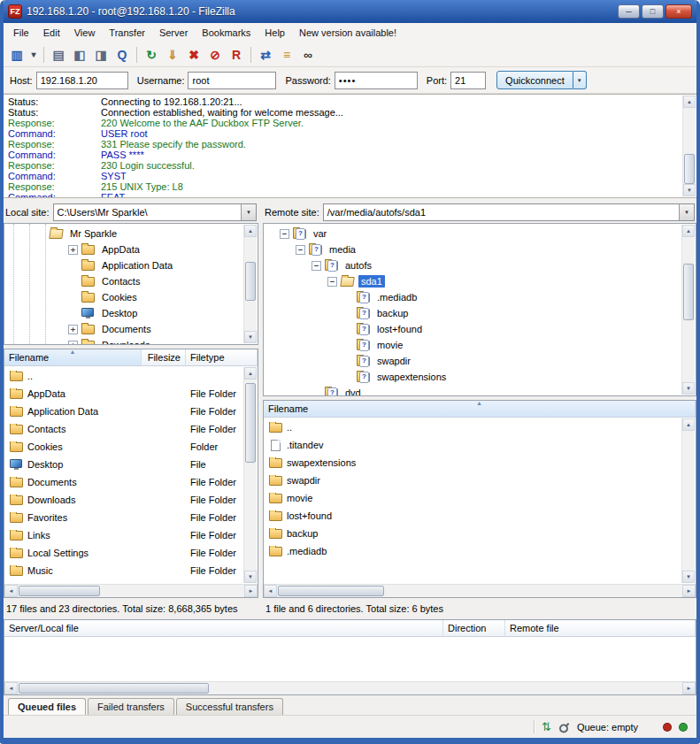 The width and height of the screenshot is (700, 744). Describe the element at coordinates (376, 81) in the screenshot. I see `password-input` at that location.